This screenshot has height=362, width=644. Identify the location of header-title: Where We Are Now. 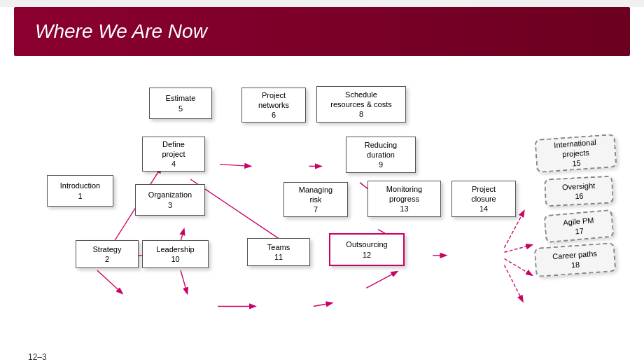
(121, 32).